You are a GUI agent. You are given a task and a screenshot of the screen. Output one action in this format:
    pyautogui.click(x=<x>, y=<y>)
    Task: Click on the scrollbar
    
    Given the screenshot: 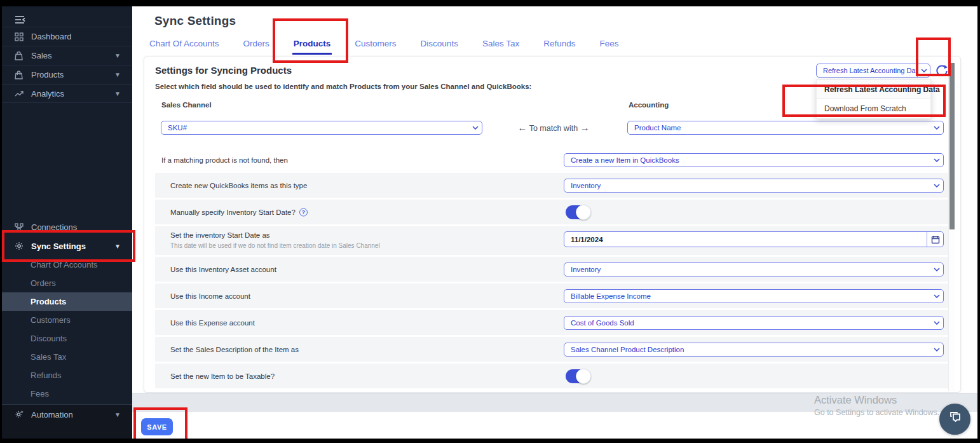 What is the action you would take?
    pyautogui.click(x=951, y=224)
    